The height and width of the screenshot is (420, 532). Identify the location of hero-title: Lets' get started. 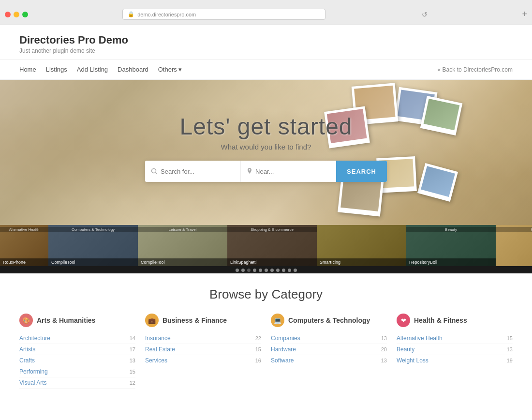
(266, 127).